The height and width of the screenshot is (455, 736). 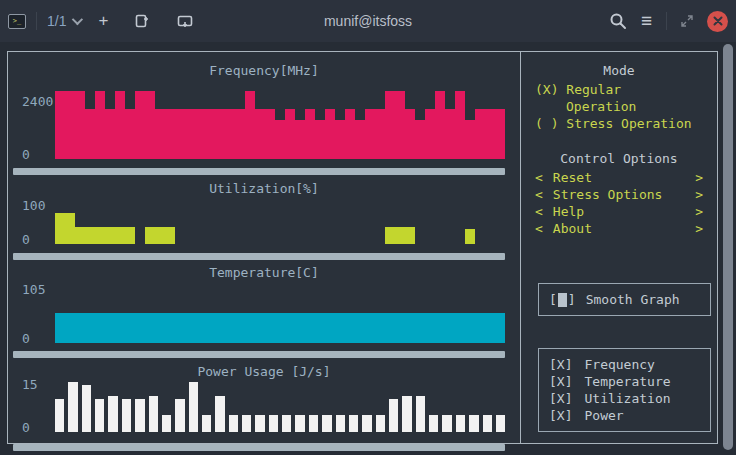 What do you see at coordinates (280, 314) in the screenshot?
I see `temperature-bars` at bounding box center [280, 314].